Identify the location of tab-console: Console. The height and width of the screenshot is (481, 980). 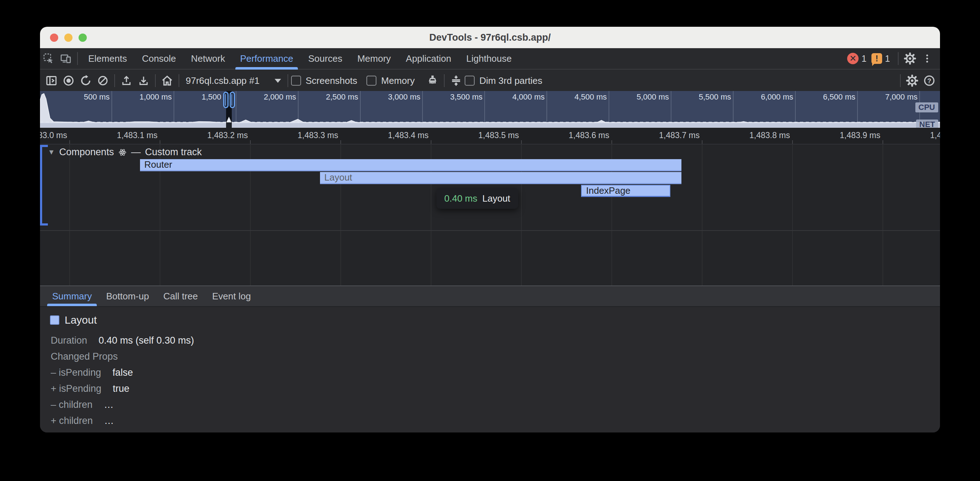
(159, 59).